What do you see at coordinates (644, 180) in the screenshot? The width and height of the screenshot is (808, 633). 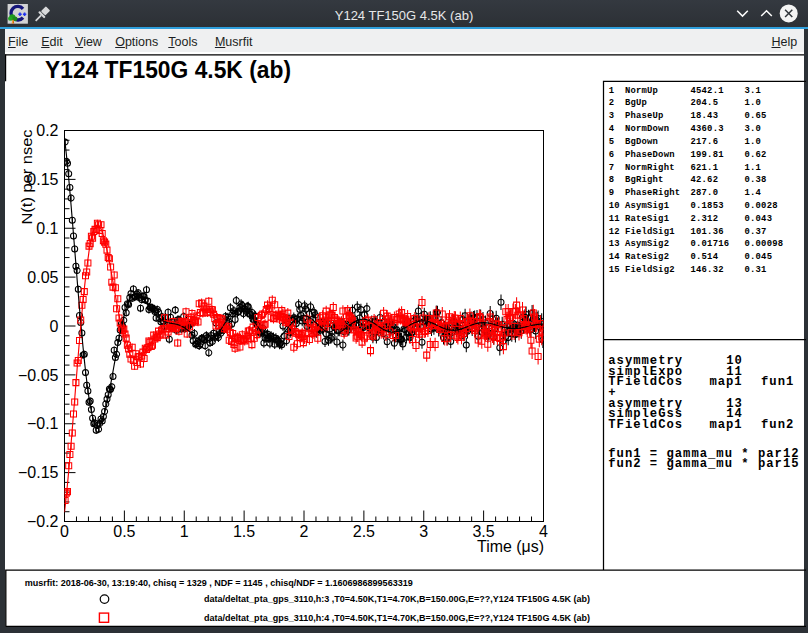 I see `svg-text: BgRight` at bounding box center [644, 180].